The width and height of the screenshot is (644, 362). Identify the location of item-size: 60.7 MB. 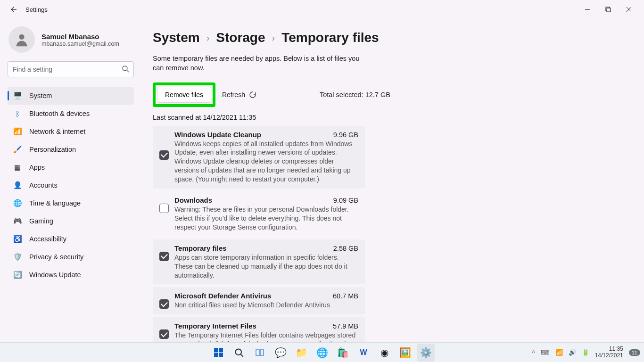
(346, 296).